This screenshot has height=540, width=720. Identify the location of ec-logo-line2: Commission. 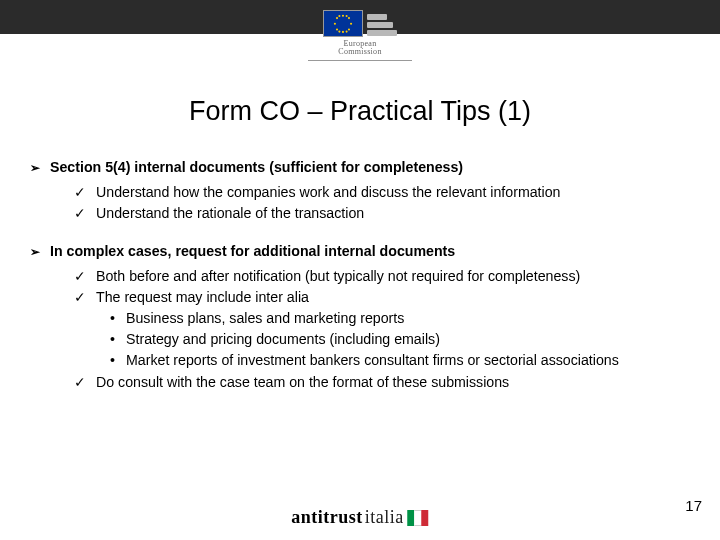
(360, 52).